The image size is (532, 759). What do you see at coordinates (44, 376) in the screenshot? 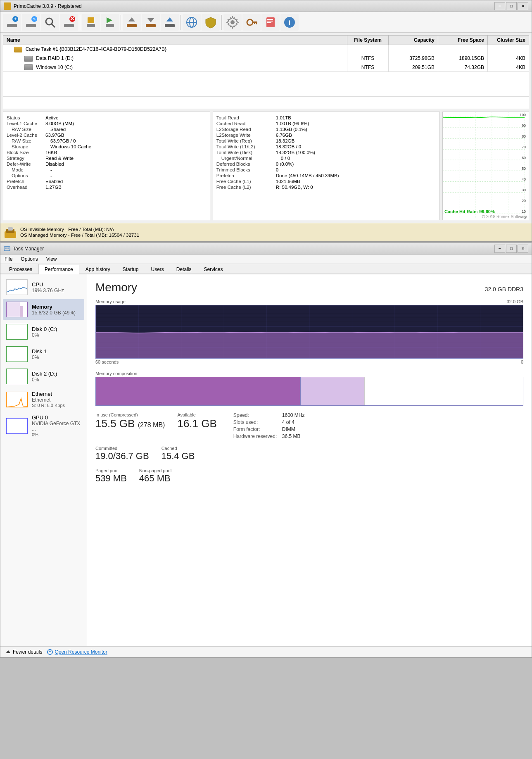
I see `sidebar-item-disk2: Disk 2 (D:) 0%` at bounding box center [44, 376].